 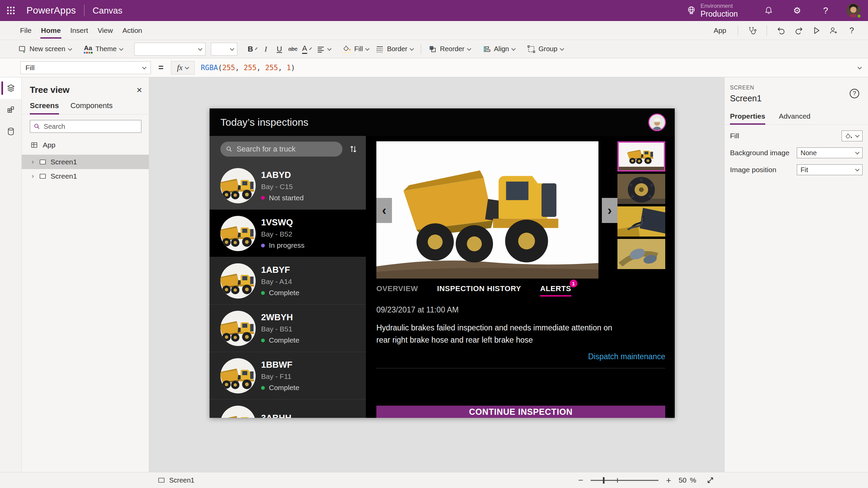 What do you see at coordinates (642, 222) in the screenshot?
I see `thumbnail-hydraulics` at bounding box center [642, 222].